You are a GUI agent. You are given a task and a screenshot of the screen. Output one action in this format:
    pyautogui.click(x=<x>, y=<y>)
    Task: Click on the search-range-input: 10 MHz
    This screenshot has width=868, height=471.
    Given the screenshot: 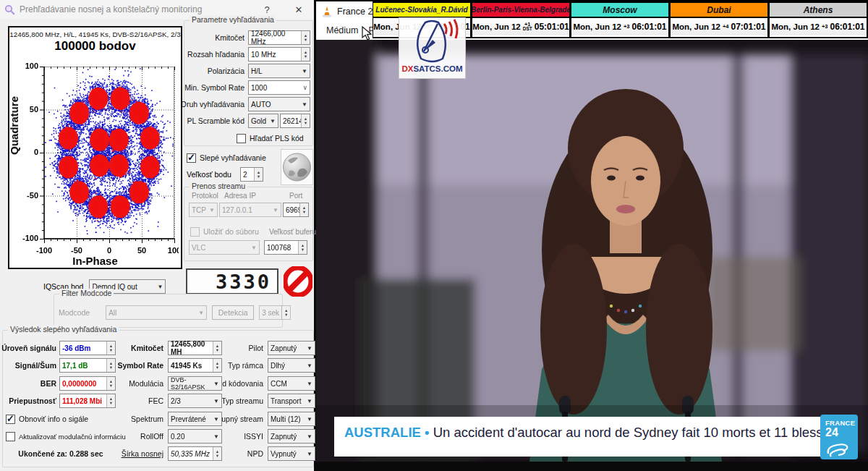 What is the action you would take?
    pyautogui.click(x=279, y=54)
    